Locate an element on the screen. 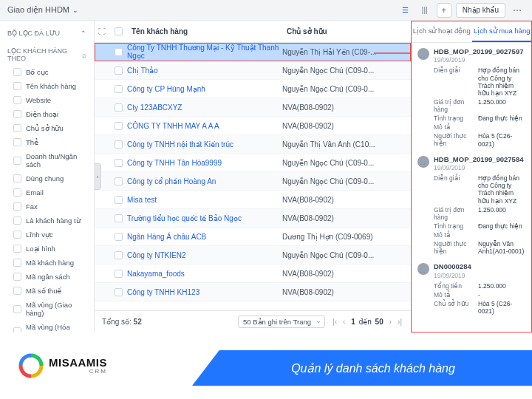 The height and width of the screenshot is (399, 532). customer-name-link: Ngân Hàng Á châu ACB is located at coordinates (205, 236).